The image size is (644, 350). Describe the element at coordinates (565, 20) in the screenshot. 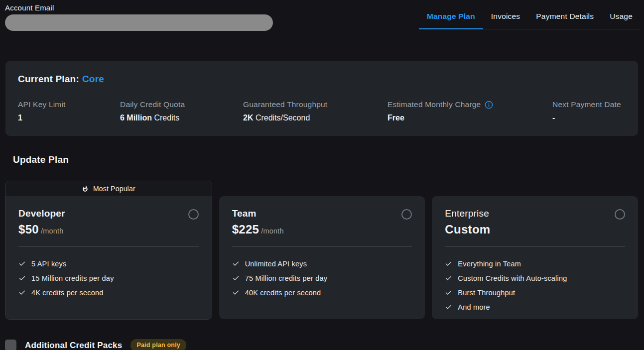

I see `tab-payment-details: Payment Details` at that location.